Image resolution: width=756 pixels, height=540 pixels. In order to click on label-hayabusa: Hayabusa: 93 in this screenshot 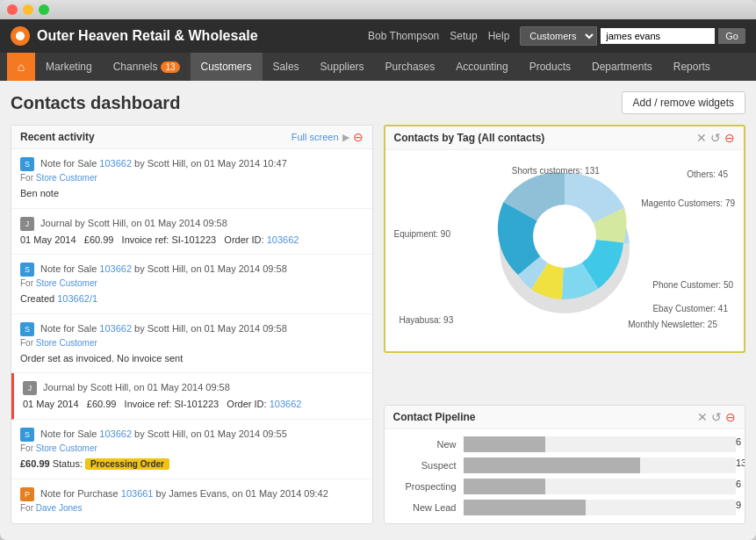, I will do `click(427, 320)`.